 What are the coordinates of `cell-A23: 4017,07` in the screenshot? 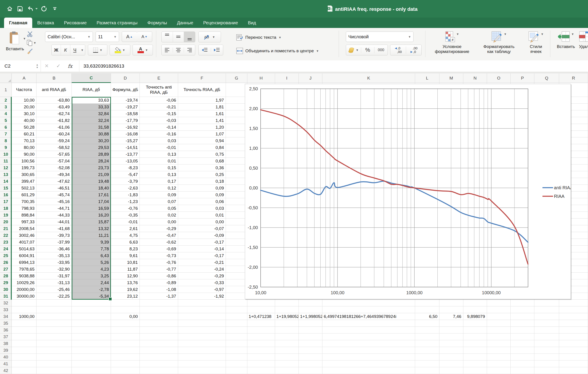 It's located at (24, 242).